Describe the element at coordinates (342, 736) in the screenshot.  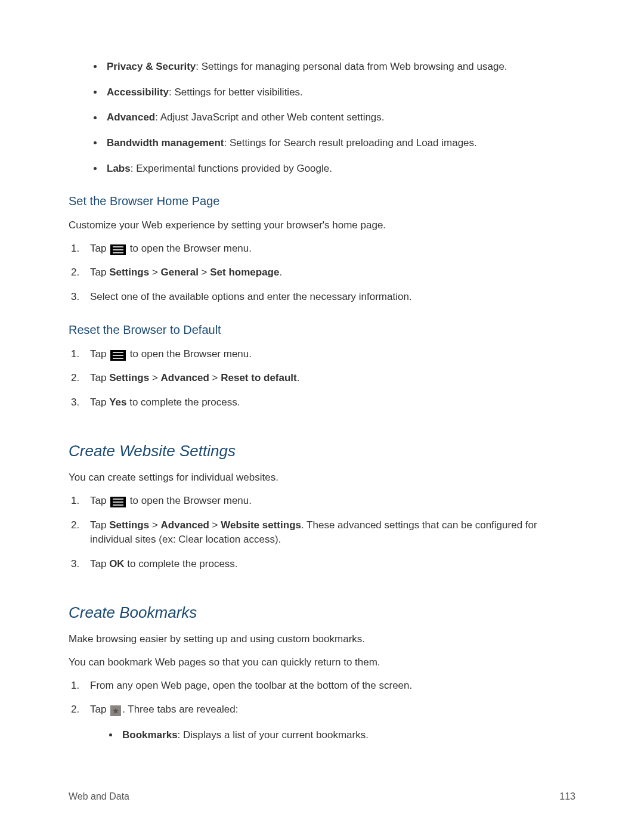
I see `list-item: Bookmarks: Displays a list of your curre…` at that location.